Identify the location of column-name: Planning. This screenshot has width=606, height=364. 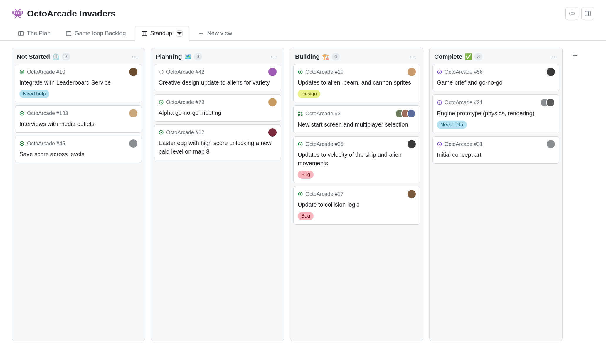
(169, 57).